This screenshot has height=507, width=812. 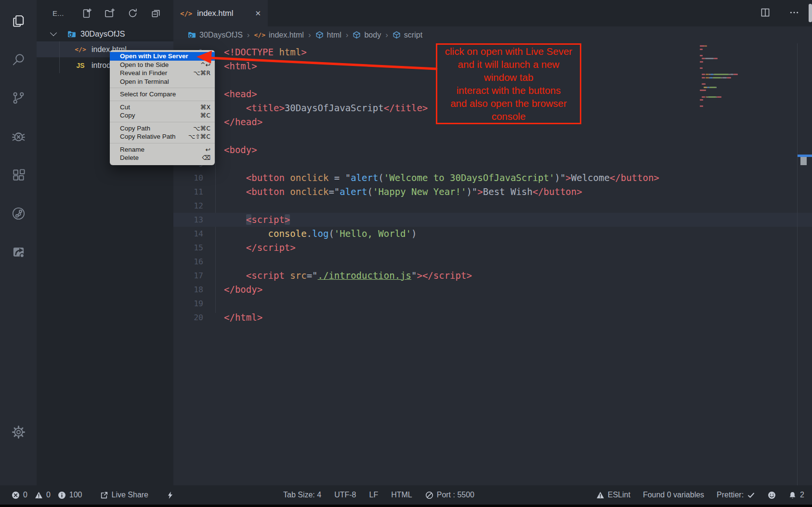 I want to click on annotation-text-line: interact with the buttons, so click(x=509, y=91).